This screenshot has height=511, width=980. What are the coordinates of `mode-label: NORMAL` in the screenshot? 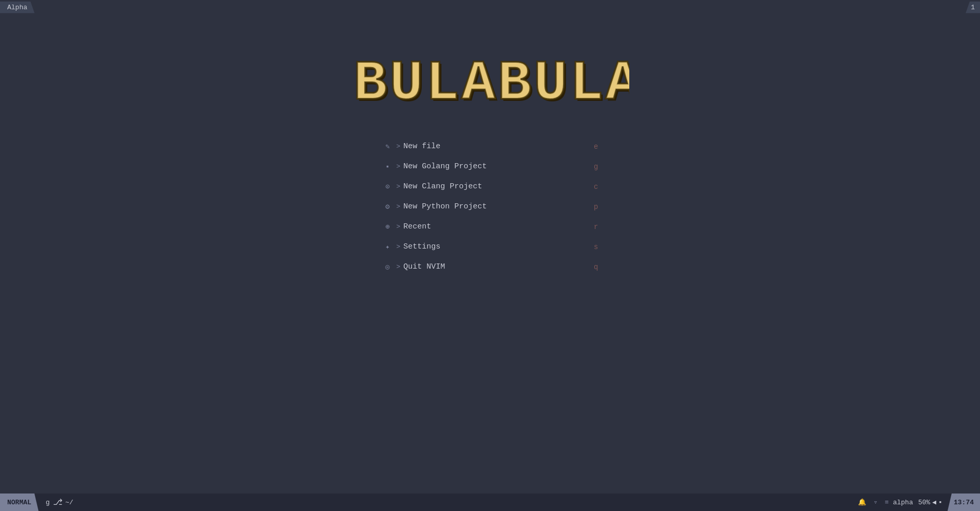 It's located at (20, 502).